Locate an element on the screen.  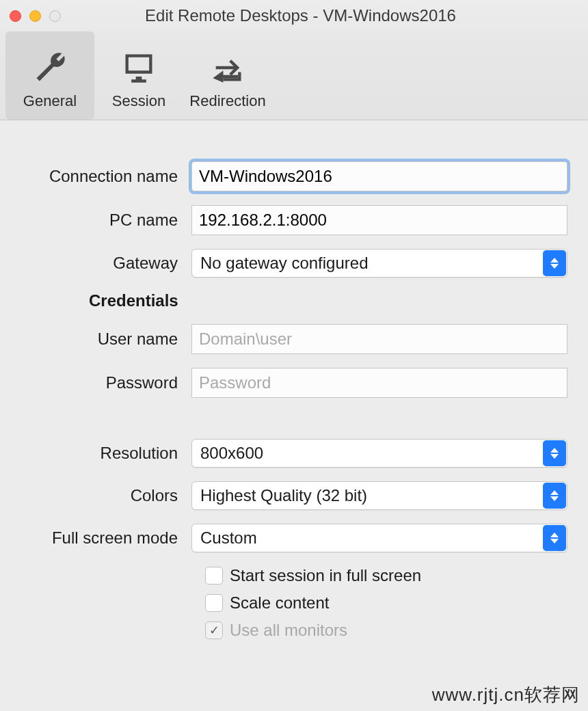
traffic-lights is located at coordinates (36, 16).